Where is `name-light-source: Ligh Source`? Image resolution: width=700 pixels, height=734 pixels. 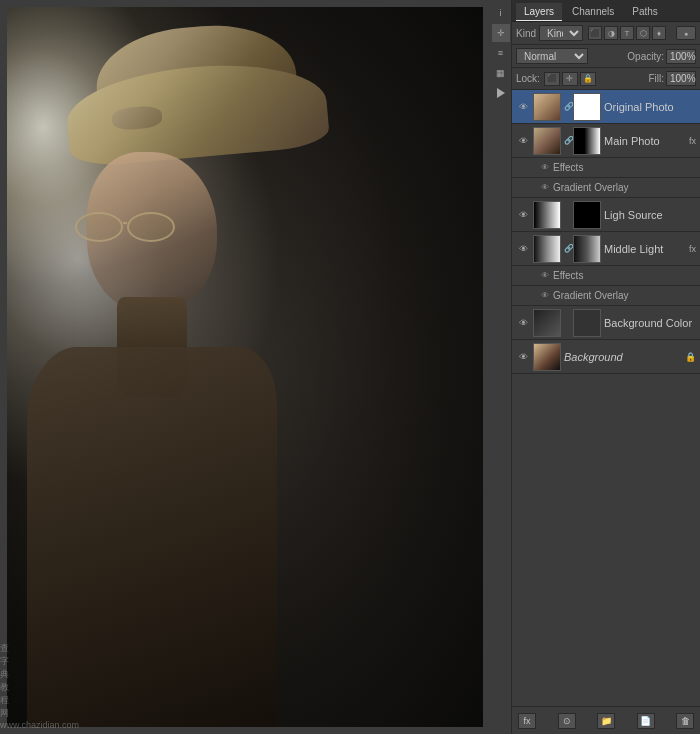 name-light-source: Ligh Source is located at coordinates (650, 215).